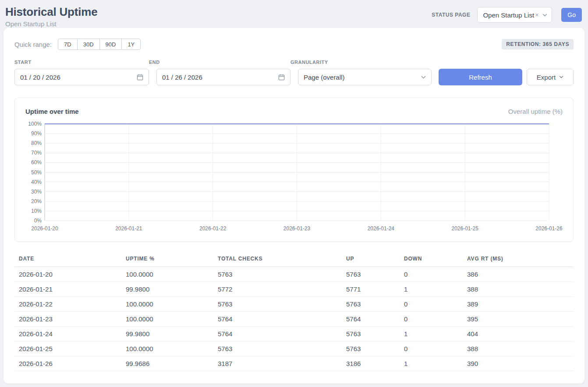 This screenshot has width=588, height=387. What do you see at coordinates (220, 73) in the screenshot?
I see `end-date-field: END 01 / 26 / 2026` at bounding box center [220, 73].